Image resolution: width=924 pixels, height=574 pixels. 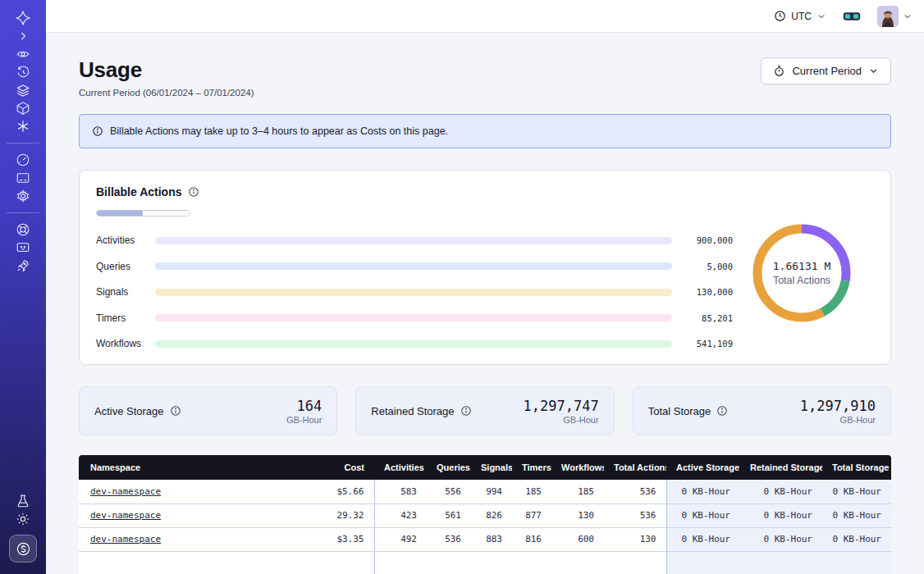 I want to click on cell-cost: $3.35, so click(x=345, y=540).